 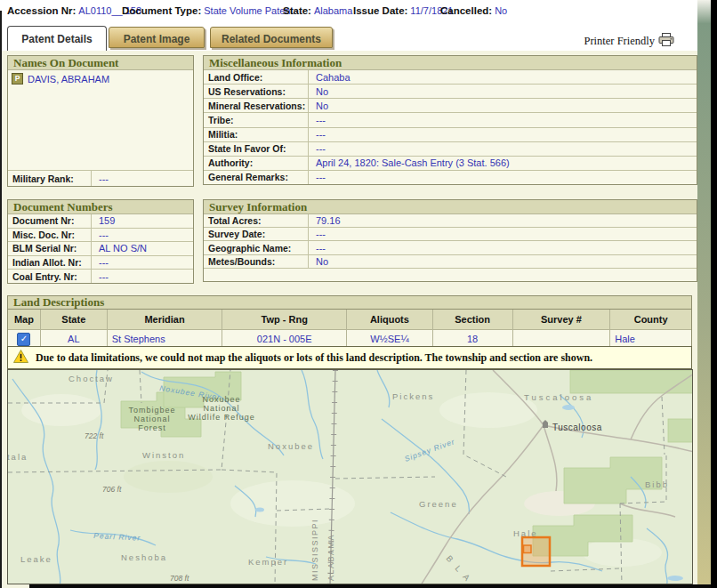 What do you see at coordinates (325, 221) in the screenshot?
I see `row-value: 79.16` at bounding box center [325, 221].